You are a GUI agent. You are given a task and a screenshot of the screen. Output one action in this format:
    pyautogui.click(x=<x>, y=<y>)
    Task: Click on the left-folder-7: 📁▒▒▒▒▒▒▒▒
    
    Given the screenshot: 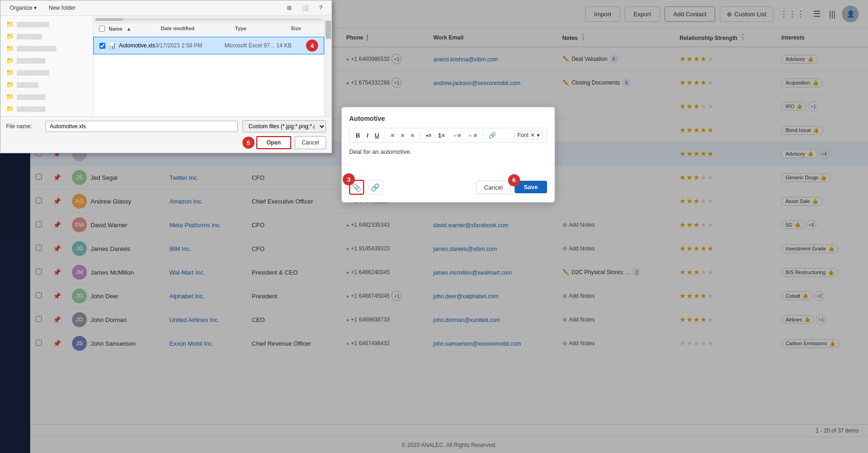 What is the action you would take?
    pyautogui.click(x=46, y=97)
    